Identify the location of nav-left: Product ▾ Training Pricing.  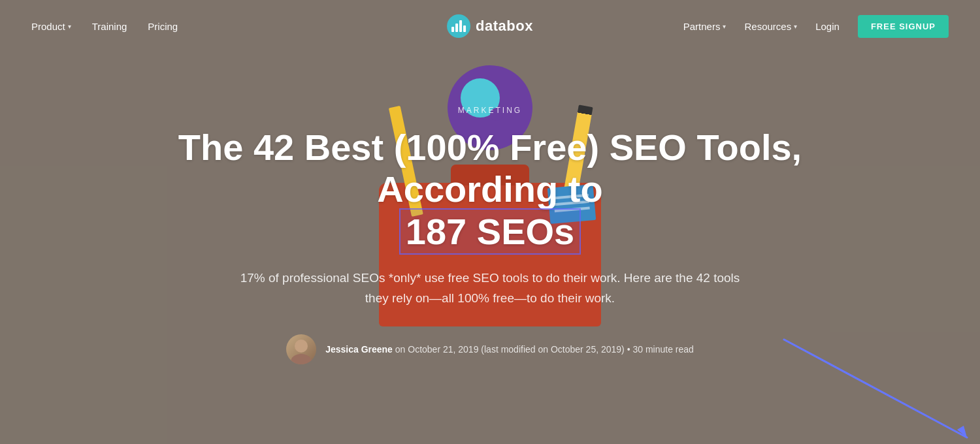
(105, 26).